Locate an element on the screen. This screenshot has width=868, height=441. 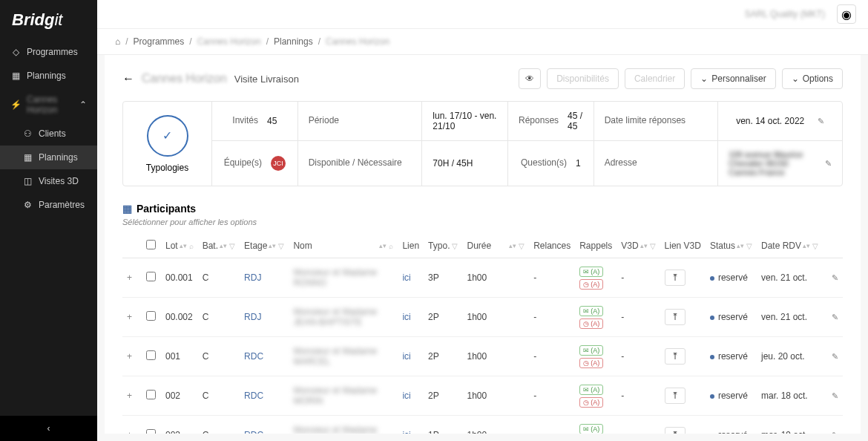
user-menu: ◉ is located at coordinates (846, 14).